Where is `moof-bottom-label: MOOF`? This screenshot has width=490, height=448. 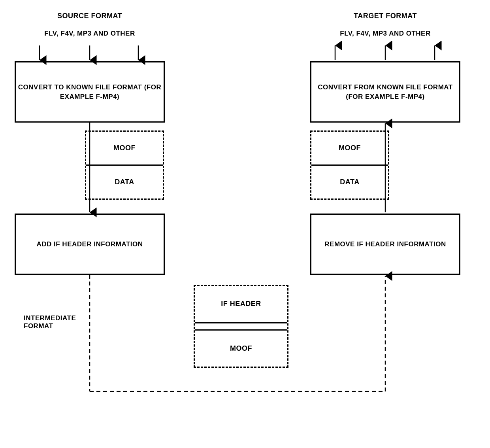
moof-bottom-label: MOOF is located at coordinates (241, 349).